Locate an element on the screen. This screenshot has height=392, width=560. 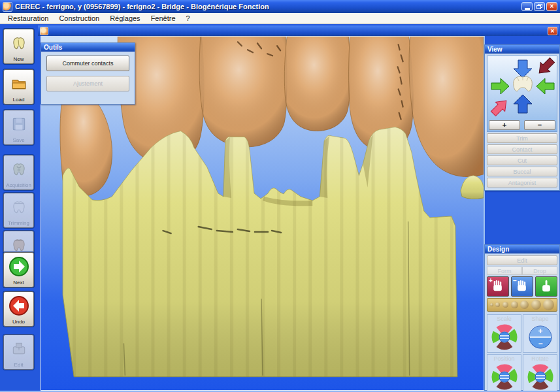
shape-control: Shape + − is located at coordinates (540, 333).